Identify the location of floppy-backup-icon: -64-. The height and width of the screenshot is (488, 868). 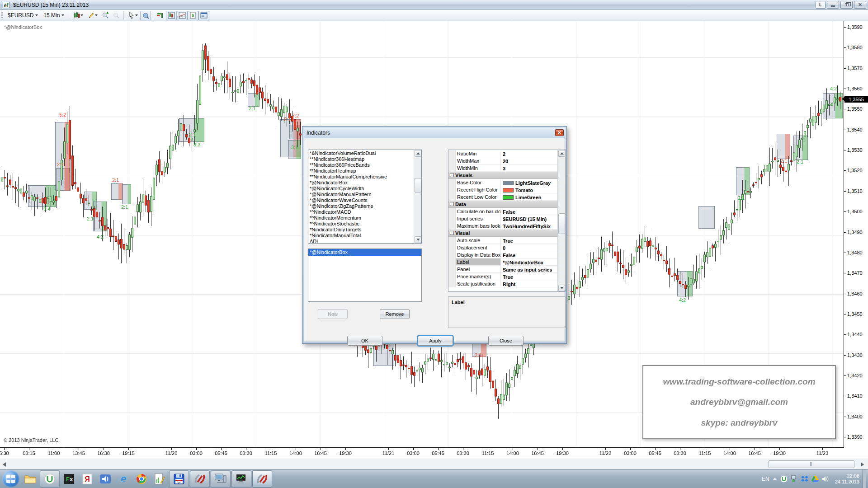
(179, 479).